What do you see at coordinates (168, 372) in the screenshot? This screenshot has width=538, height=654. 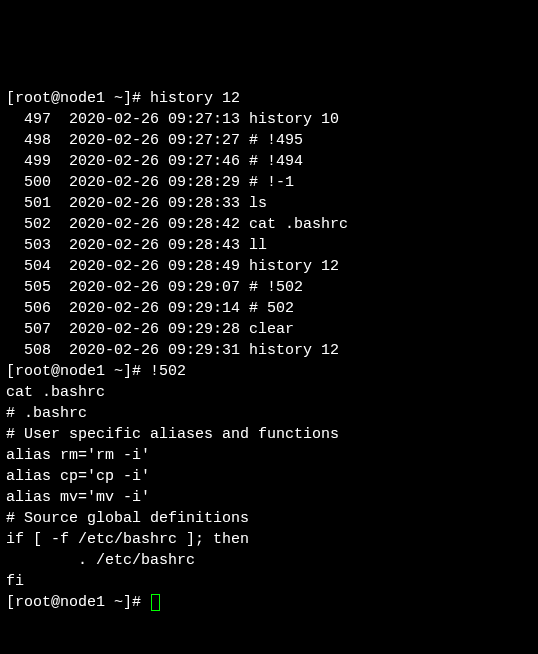 I see `command-input: !502` at bounding box center [168, 372].